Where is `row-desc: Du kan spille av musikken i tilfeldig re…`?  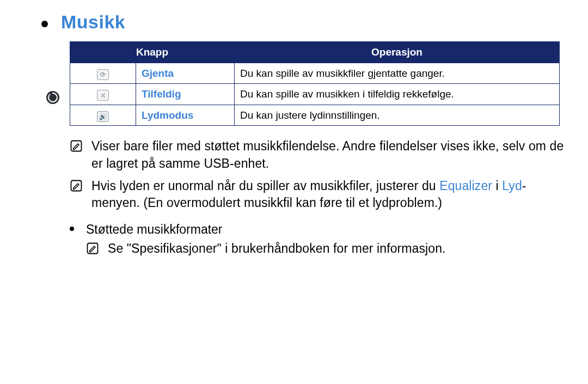
row-desc: Du kan spille av musikken i tilfeldig re… is located at coordinates (397, 95).